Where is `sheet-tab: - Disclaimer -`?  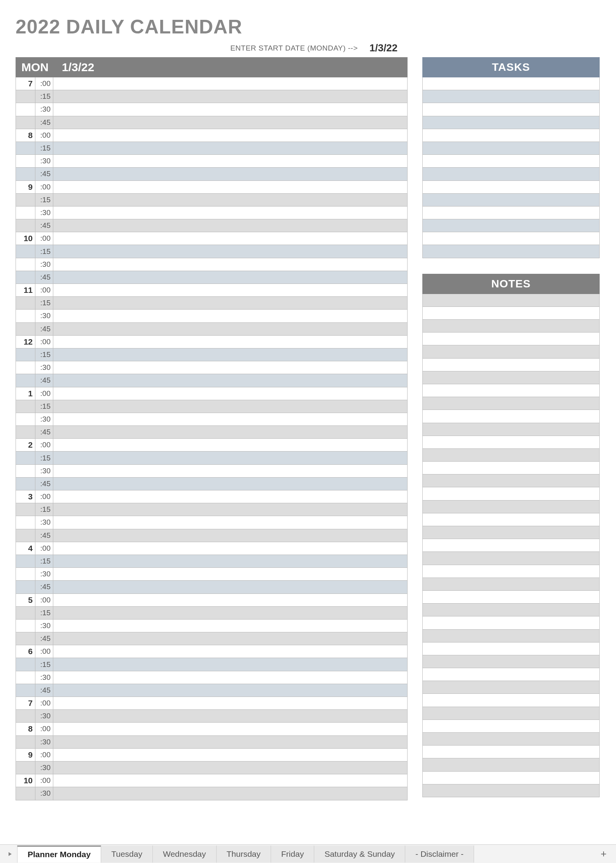 sheet-tab: - Disclaimer - is located at coordinates (439, 854).